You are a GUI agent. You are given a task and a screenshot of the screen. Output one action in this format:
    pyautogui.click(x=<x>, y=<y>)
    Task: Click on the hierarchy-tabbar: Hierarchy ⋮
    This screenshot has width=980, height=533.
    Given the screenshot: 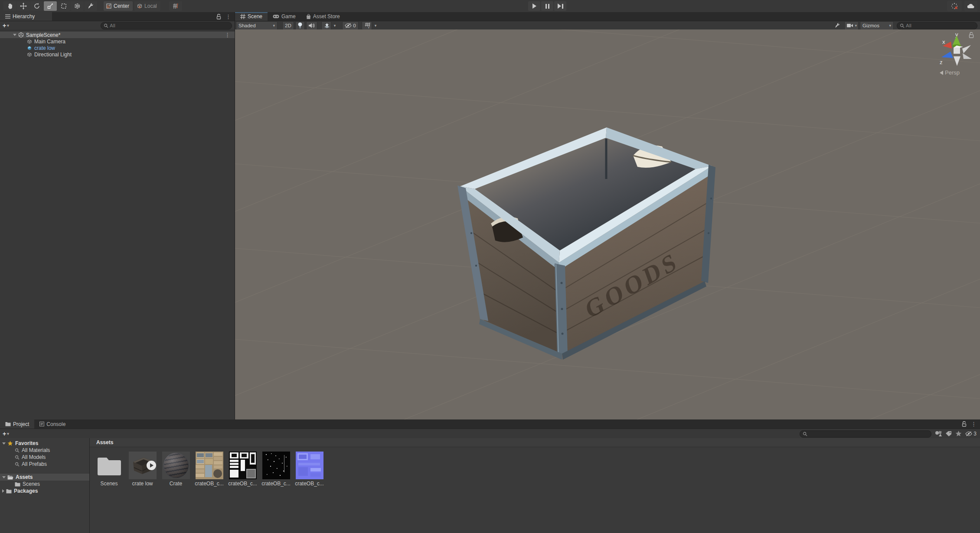 What is the action you would take?
    pyautogui.click(x=117, y=16)
    